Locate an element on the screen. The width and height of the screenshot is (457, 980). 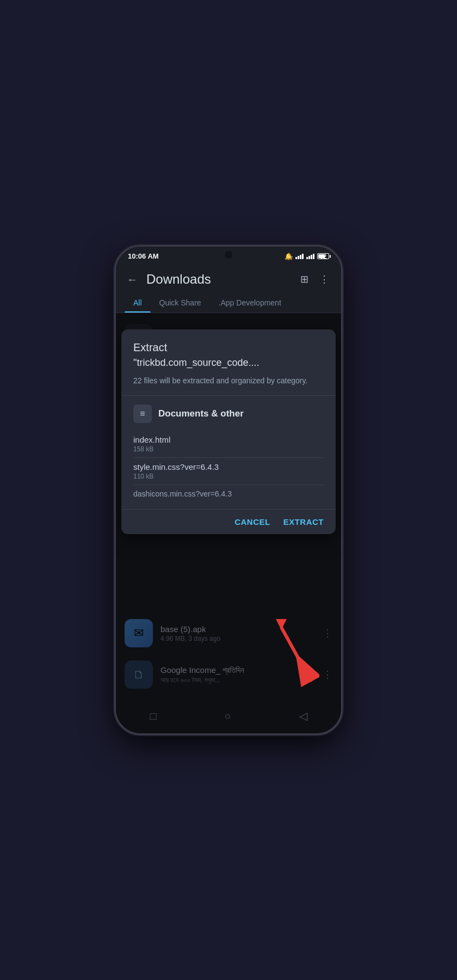
status-icons: 🔔̶ is located at coordinates (307, 256).